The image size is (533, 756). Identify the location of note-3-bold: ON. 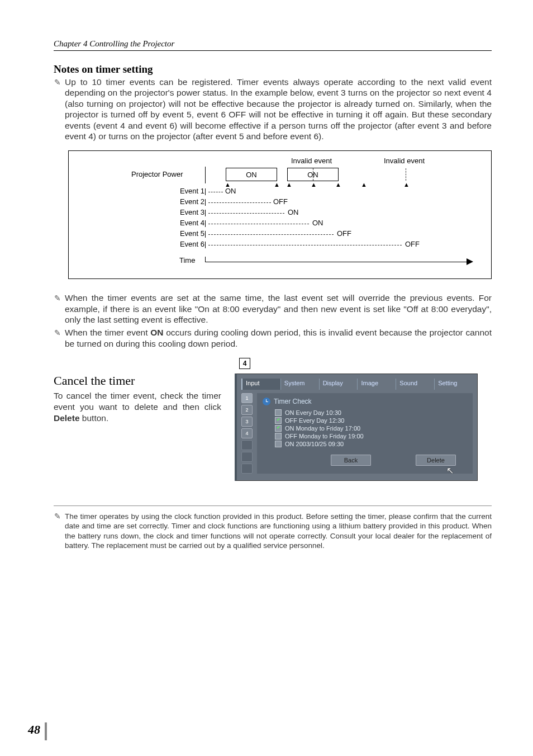
(156, 332).